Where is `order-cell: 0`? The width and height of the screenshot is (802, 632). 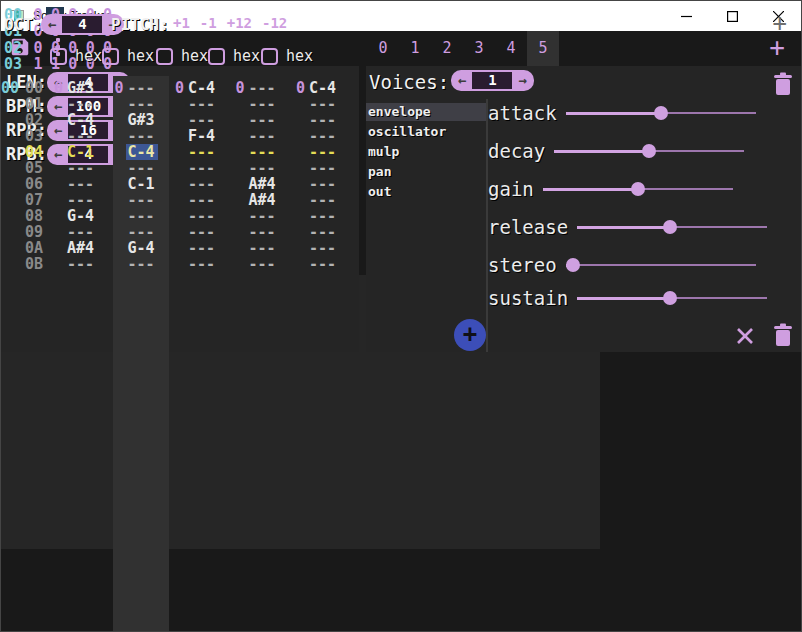
order-cell: 0 is located at coordinates (38, 48).